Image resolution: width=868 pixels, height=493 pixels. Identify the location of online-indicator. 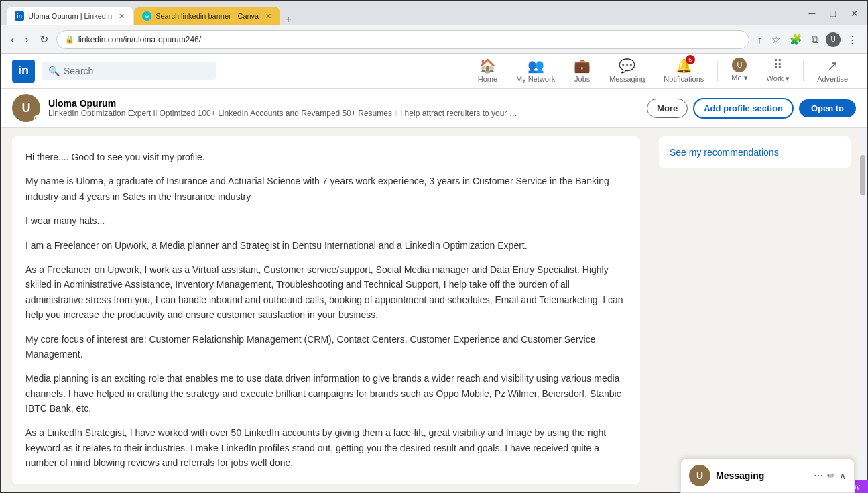
(37, 119).